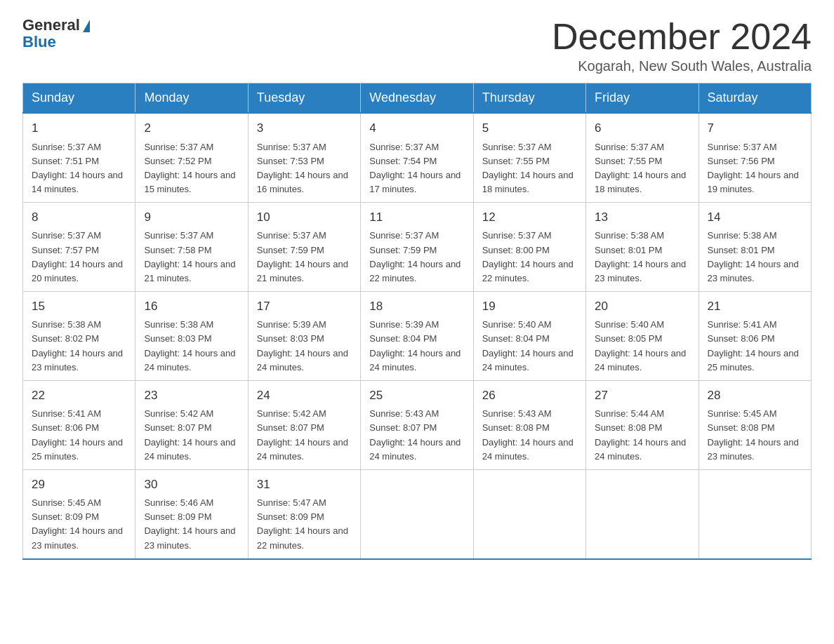 Image resolution: width=834 pixels, height=644 pixels. What do you see at coordinates (529, 425) in the screenshot?
I see `calendar-day-cell: 26 Sunrise: 5:43 AM Sunset: 8:08 PM Dayl…` at bounding box center [529, 425].